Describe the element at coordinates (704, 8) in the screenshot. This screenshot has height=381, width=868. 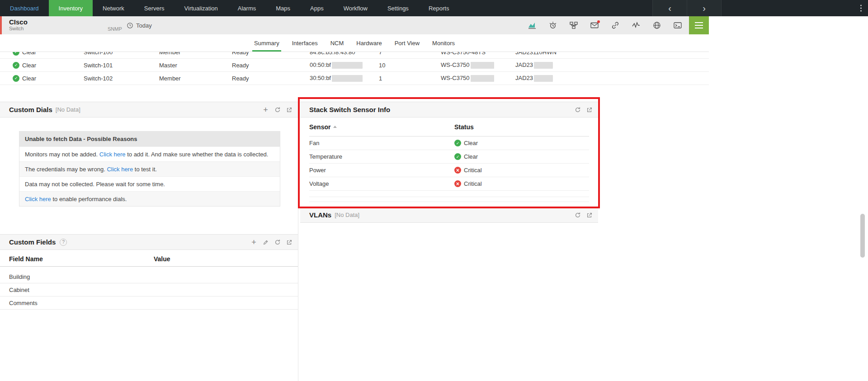
I see `nav-scroll-right-button` at that location.